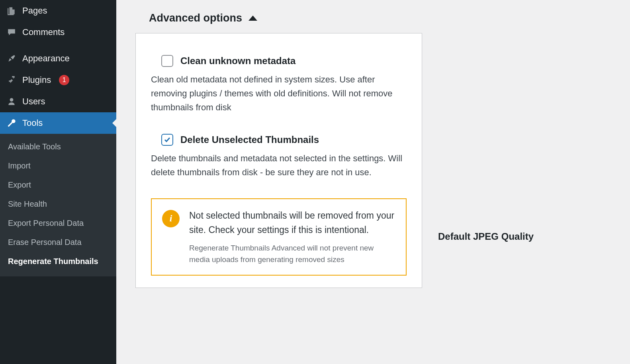 The image size is (630, 364). I want to click on notice-text: Not selected thumbnails will be removed …, so click(292, 223).